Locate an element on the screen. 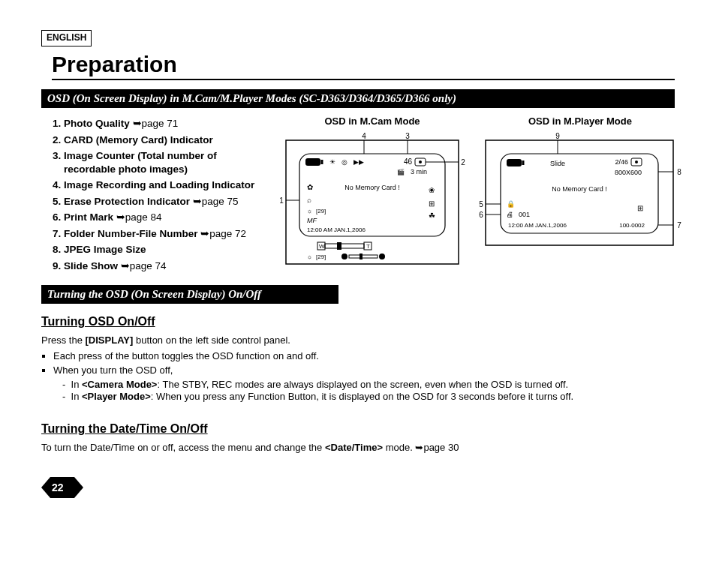  osd-bullet-1: Each press of the button toggles the OSD… is located at coordinates (364, 357).